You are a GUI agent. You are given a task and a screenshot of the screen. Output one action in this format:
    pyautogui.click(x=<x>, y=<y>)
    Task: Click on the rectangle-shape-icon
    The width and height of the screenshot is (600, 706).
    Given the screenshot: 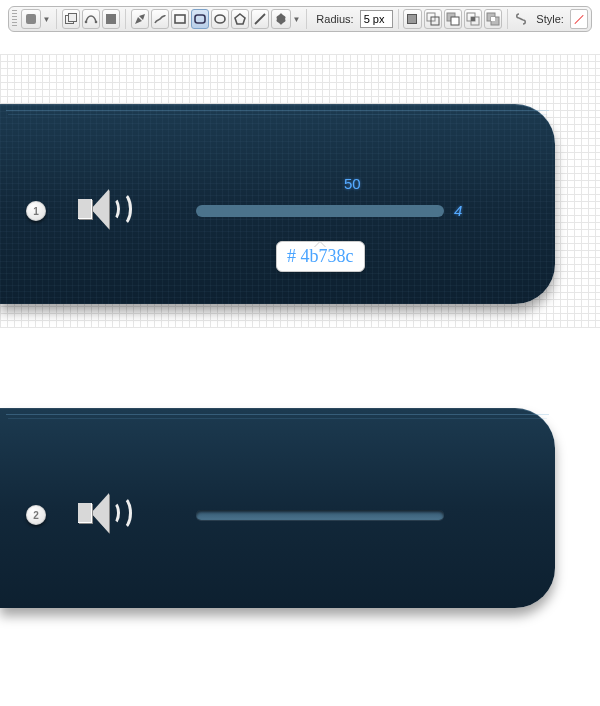 What is the action you would take?
    pyautogui.click(x=180, y=19)
    